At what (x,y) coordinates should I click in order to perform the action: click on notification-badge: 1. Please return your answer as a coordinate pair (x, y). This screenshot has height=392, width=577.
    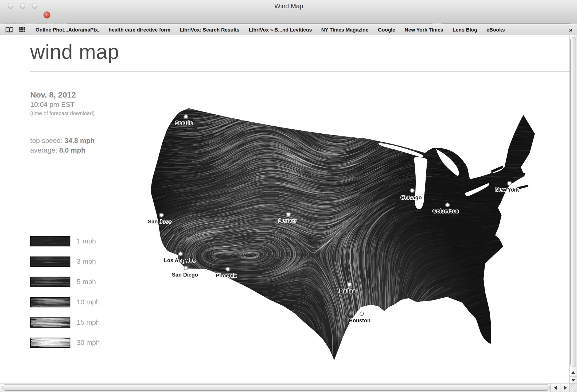
    Looking at the image, I should click on (47, 15).